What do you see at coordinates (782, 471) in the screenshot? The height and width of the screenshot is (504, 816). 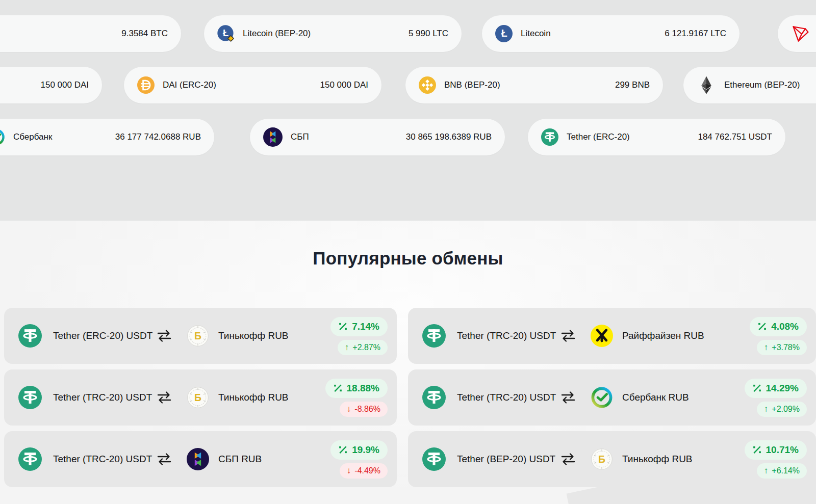 I see `change-badge: ↑ +6.14%` at bounding box center [782, 471].